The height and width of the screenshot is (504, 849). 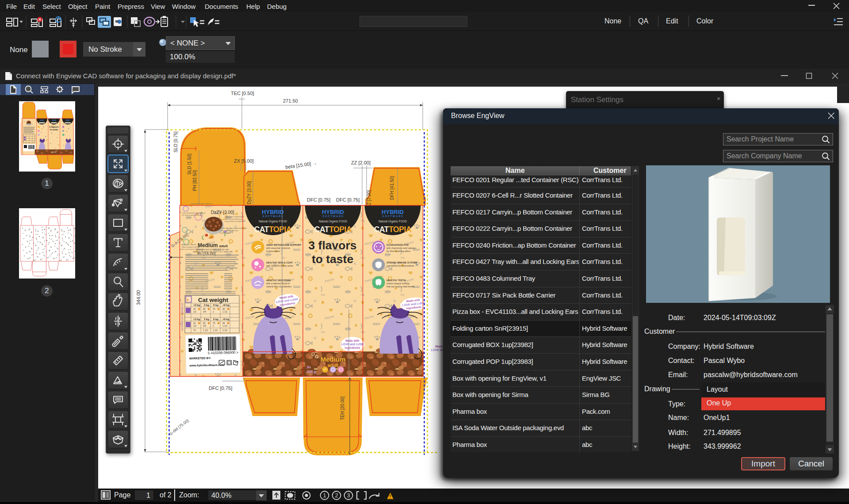 I want to click on svg-text: TEC [0.50], so click(x=242, y=93).